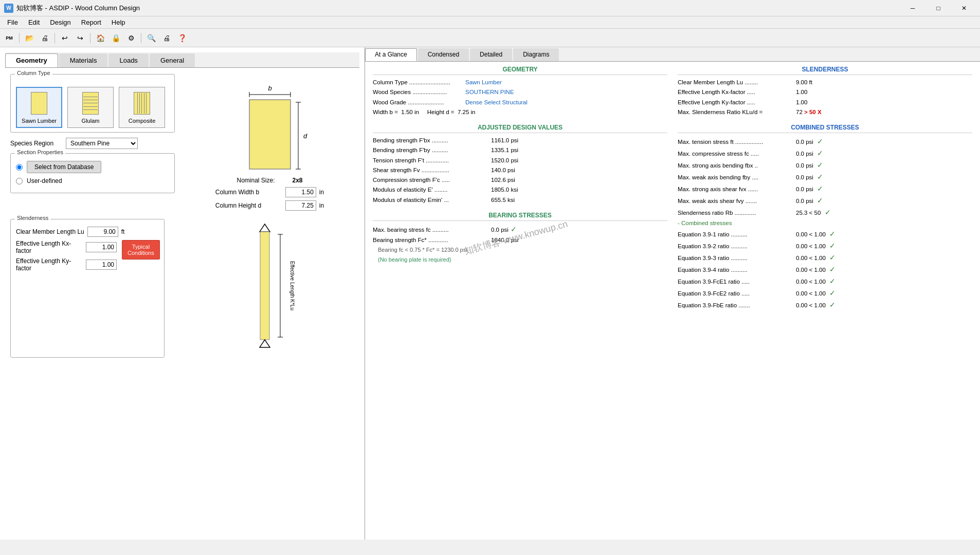 This screenshot has height=555, width=980. I want to click on bottom-area: Slenderness Clear Member Length Lu ft Ef…, so click(182, 291).